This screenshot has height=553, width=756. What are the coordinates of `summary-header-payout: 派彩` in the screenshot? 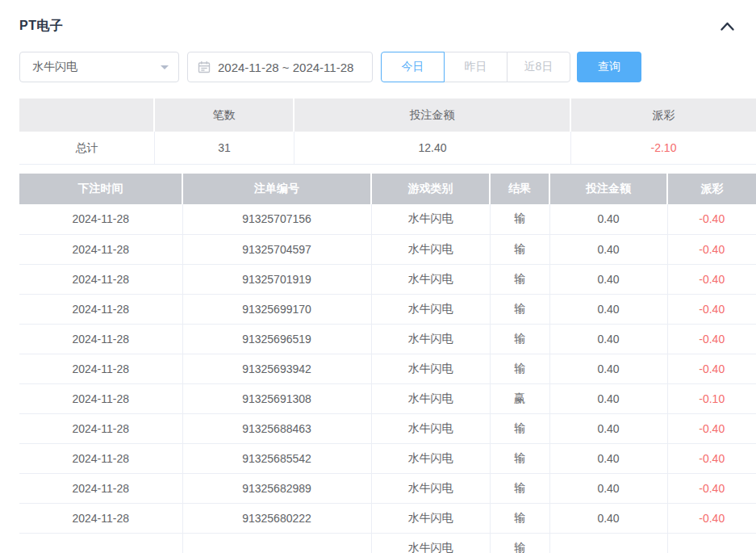 It's located at (663, 115).